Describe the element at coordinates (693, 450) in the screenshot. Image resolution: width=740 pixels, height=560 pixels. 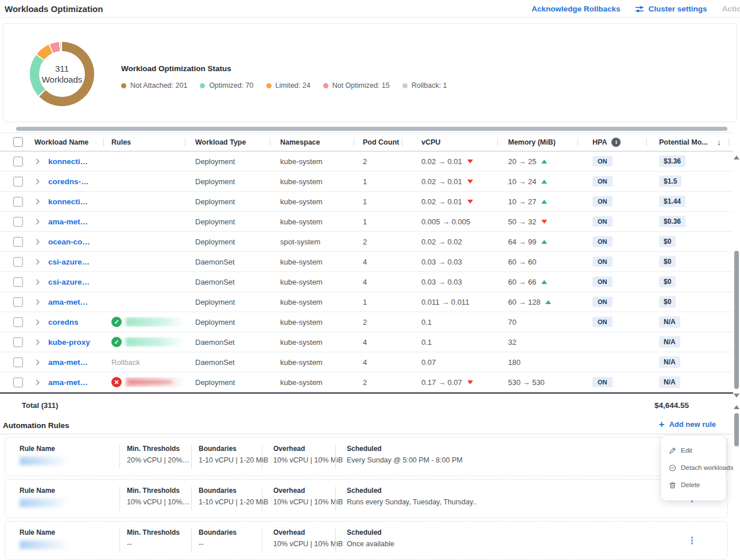
I see `menu-item-edit: Edit` at that location.